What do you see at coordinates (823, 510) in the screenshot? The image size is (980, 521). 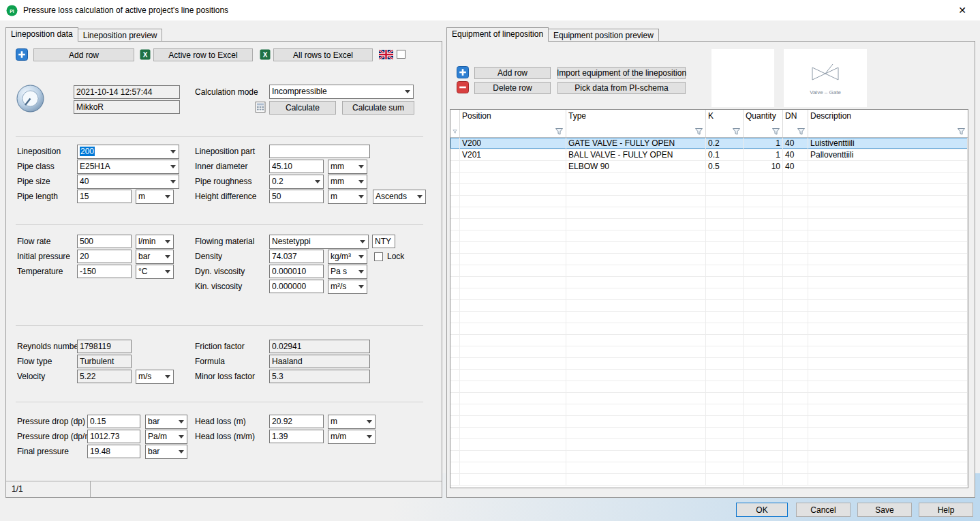 I see `cancel-button: Cancel` at bounding box center [823, 510].